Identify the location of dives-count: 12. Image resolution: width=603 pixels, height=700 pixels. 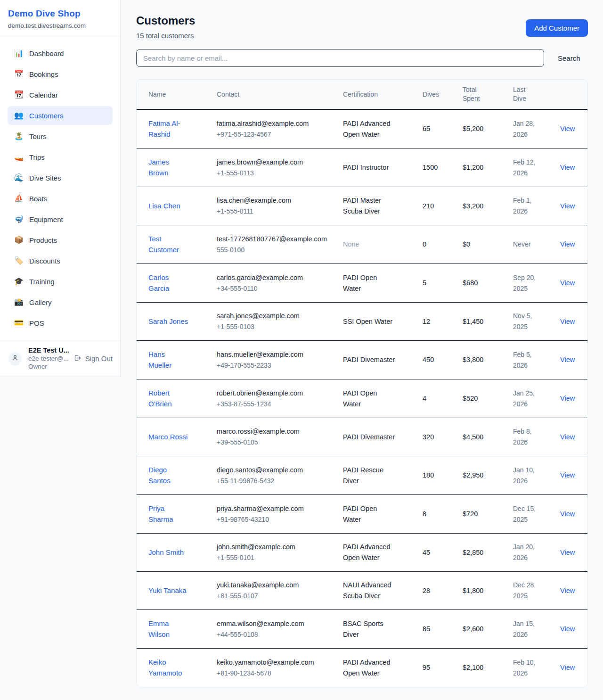
(435, 321).